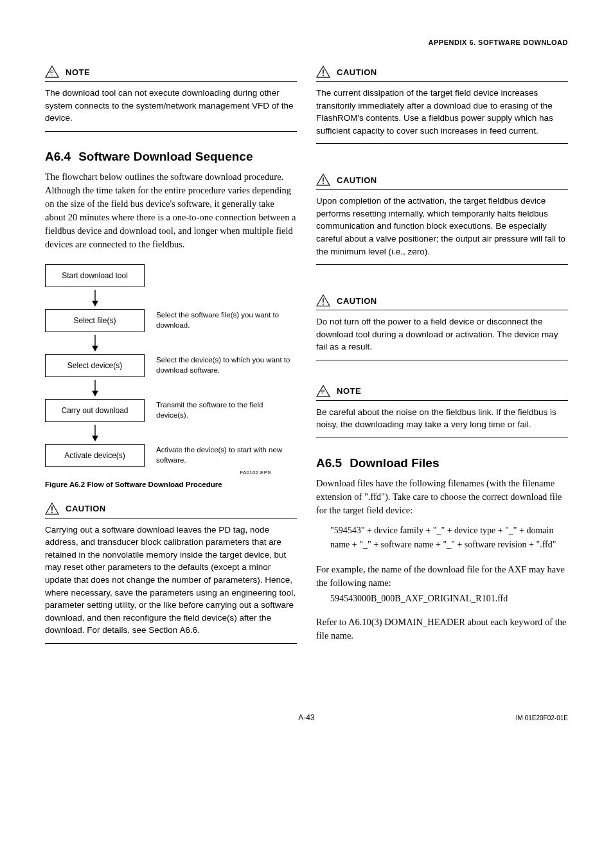  I want to click on flow-box-select-file: Select file(s), so click(95, 321).